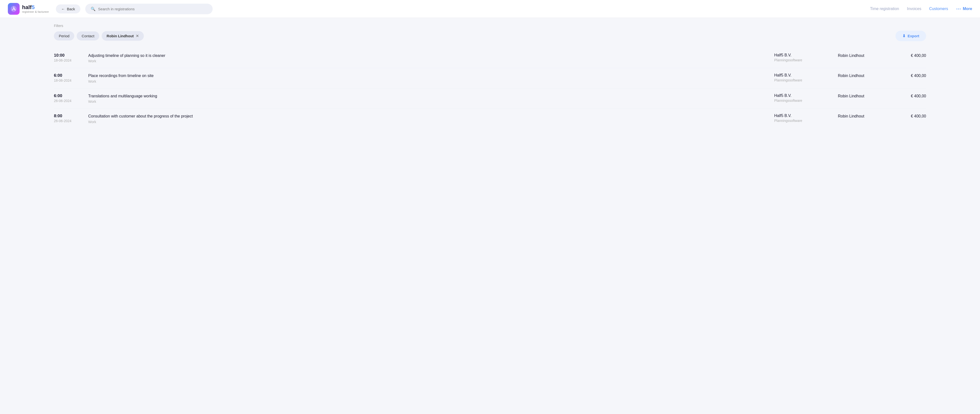 The width and height of the screenshot is (980, 414). I want to click on person-col-3: Robin Lindhout, so click(865, 116).